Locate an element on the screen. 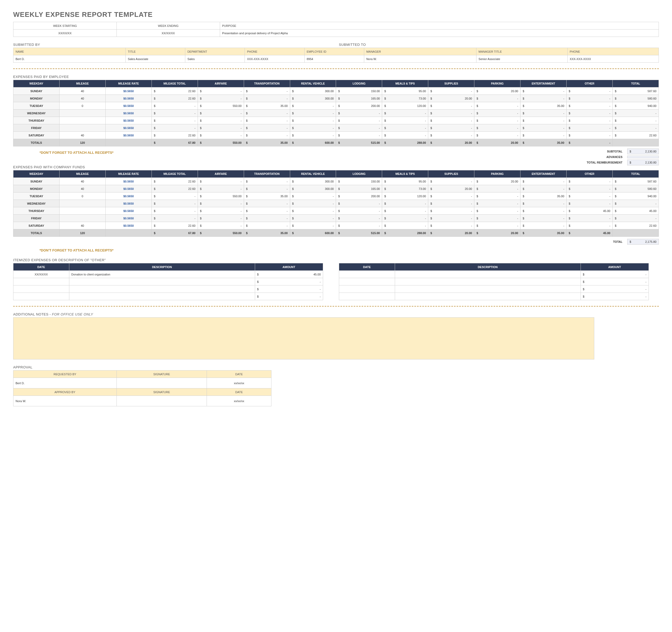 This screenshot has height=632, width=672. amount-cell: $165.00 is located at coordinates (359, 189).